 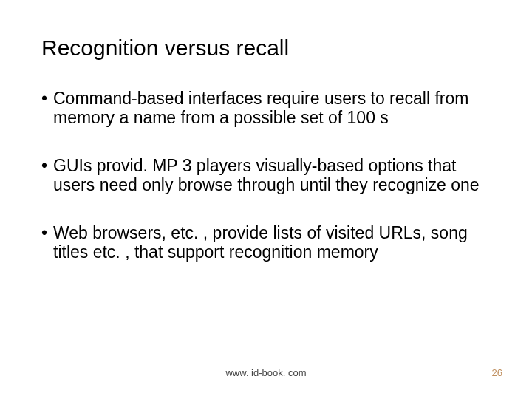 I want to click on slide-title: Recognition versus recall, so click(x=266, y=48).